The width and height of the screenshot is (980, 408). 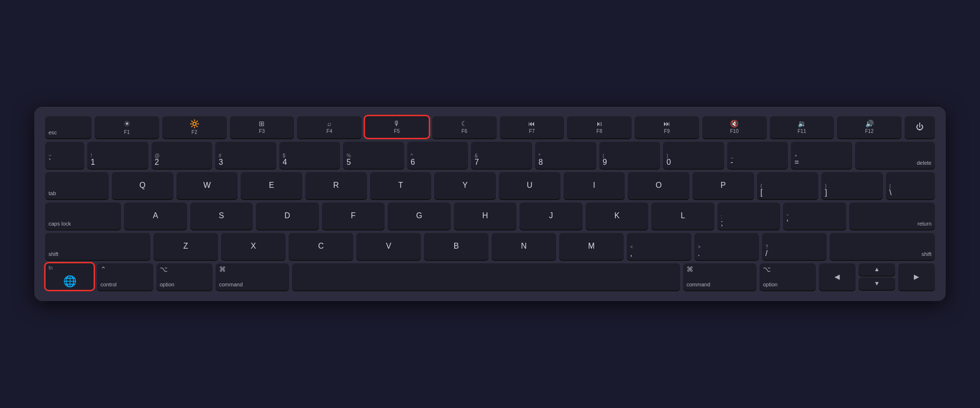 What do you see at coordinates (694, 155) in the screenshot?
I see `key-0: ) 0` at bounding box center [694, 155].